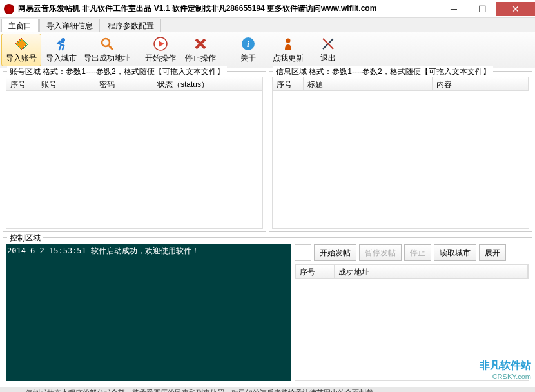 The image size is (535, 392). I want to click on tabstrip: 主窗口 导入详细信息 程序参数配置, so click(268, 25).